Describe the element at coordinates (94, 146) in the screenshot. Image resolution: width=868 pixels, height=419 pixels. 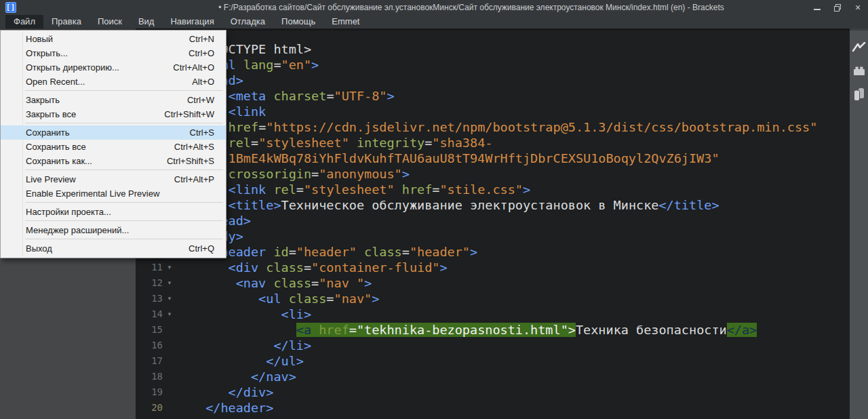
I see `menu-item-label: Сохранить все` at that location.